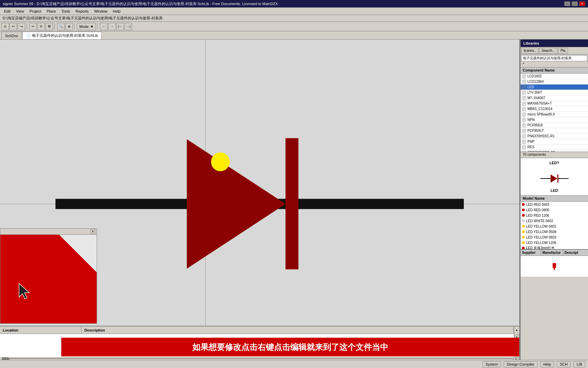  Describe the element at coordinates (554, 190) in the screenshot. I see `led-preview-label-bot: LED` at that location.